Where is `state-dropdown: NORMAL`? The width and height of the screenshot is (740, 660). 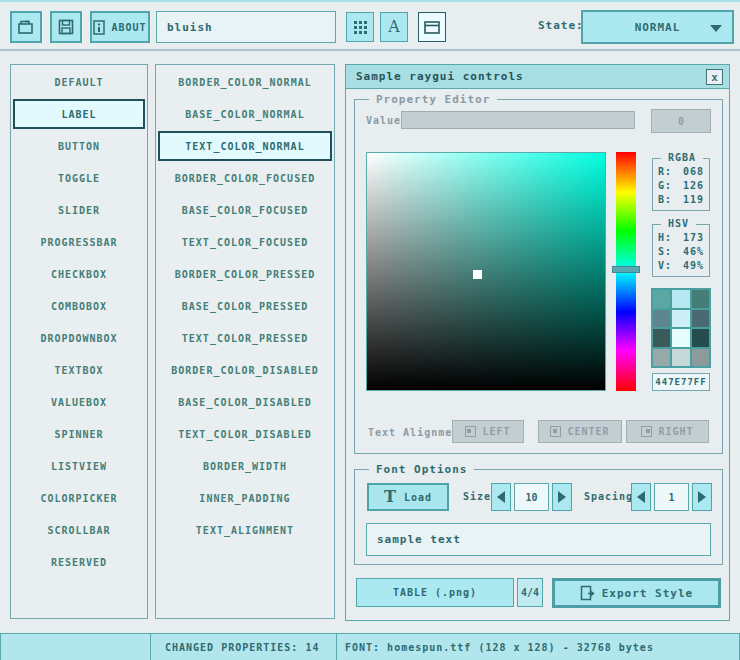 state-dropdown: NORMAL is located at coordinates (658, 27).